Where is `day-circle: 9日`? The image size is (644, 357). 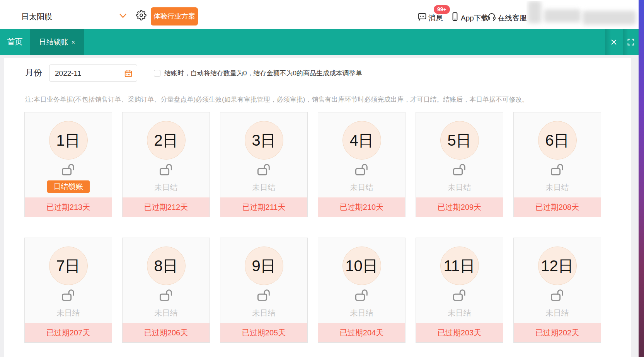 day-circle: 9日 is located at coordinates (264, 266).